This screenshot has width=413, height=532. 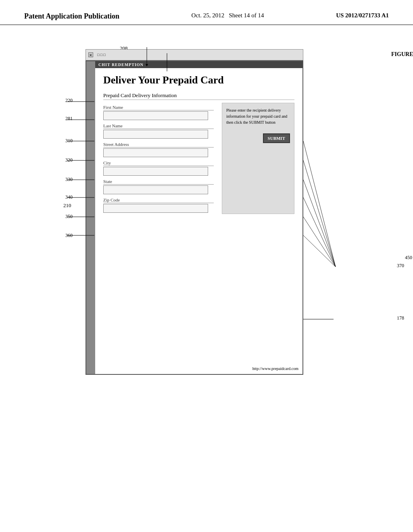 What do you see at coordinates (275, 368) in the screenshot?
I see `footer-url: http://www.prepaidcard.com` at bounding box center [275, 368].